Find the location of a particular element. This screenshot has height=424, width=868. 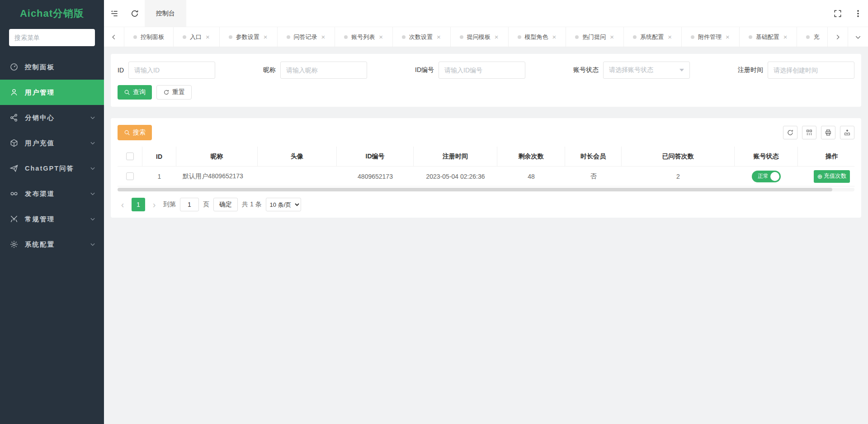

tab-basic-config: 基础配置× is located at coordinates (769, 37).